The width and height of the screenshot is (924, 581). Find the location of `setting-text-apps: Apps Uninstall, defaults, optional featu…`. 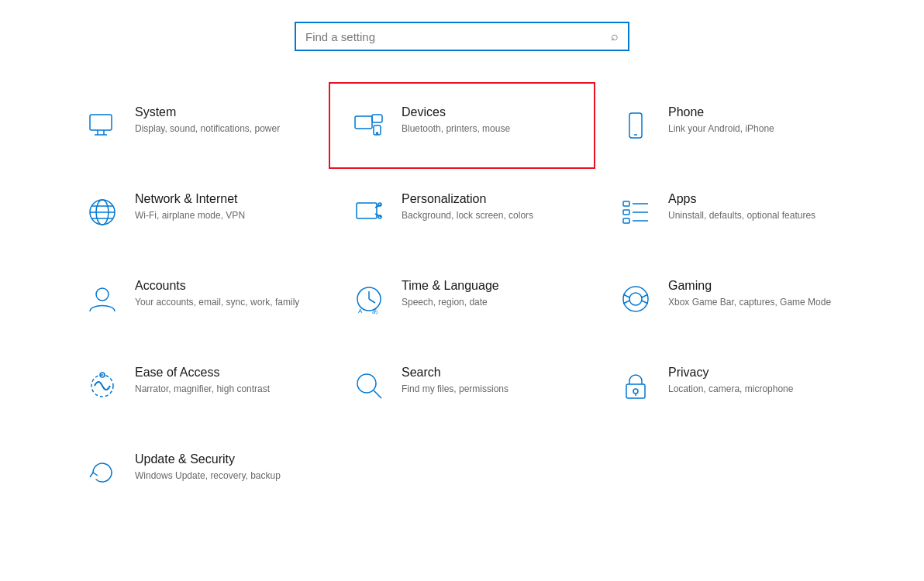

setting-text-apps: Apps Uninstall, defaults, optional featu… is located at coordinates (742, 208).